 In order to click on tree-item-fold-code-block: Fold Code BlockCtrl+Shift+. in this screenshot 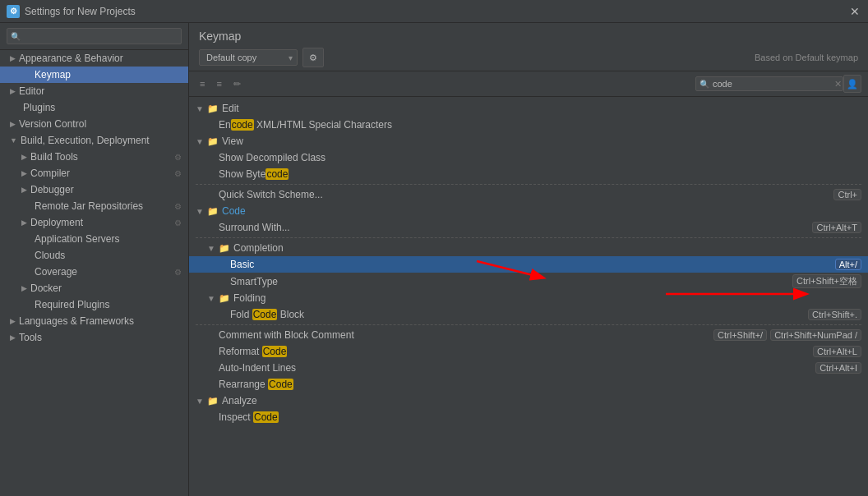, I will do `click(529, 315)`.